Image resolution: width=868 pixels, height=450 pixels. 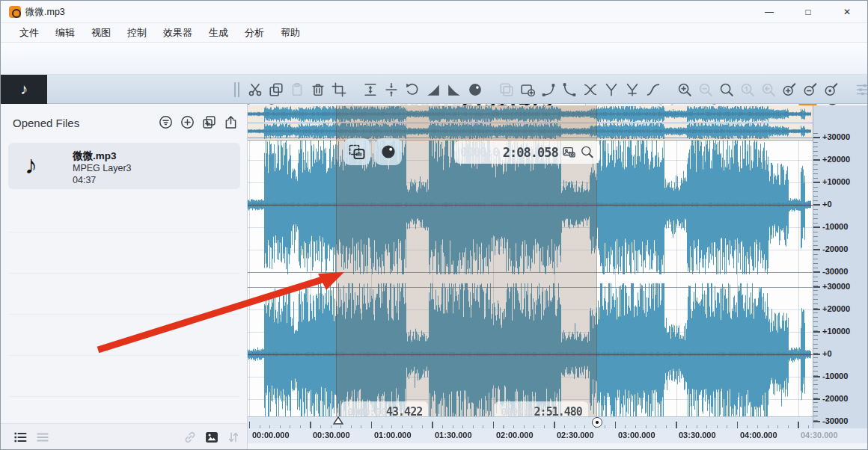 What do you see at coordinates (271, 435) in the screenshot?
I see `timeline-tick-label: 00:00.000` at bounding box center [271, 435].